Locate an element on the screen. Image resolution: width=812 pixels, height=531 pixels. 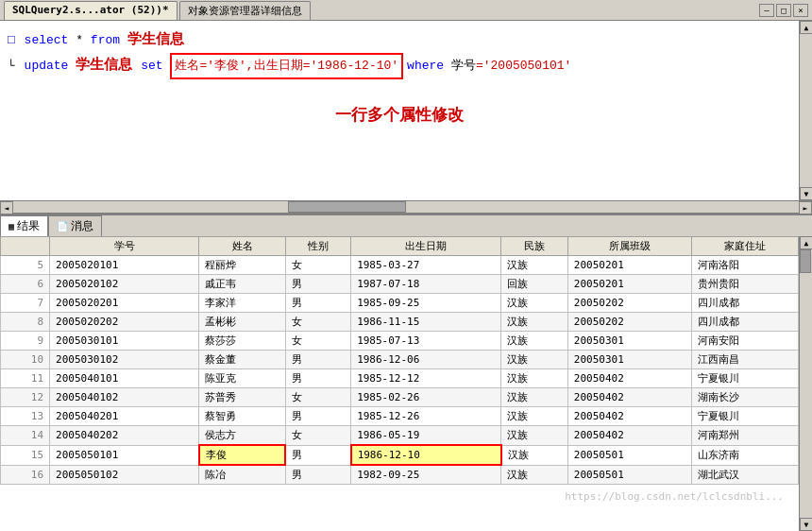
cell-jtzz: 贵州贵阳 is located at coordinates (744, 284).